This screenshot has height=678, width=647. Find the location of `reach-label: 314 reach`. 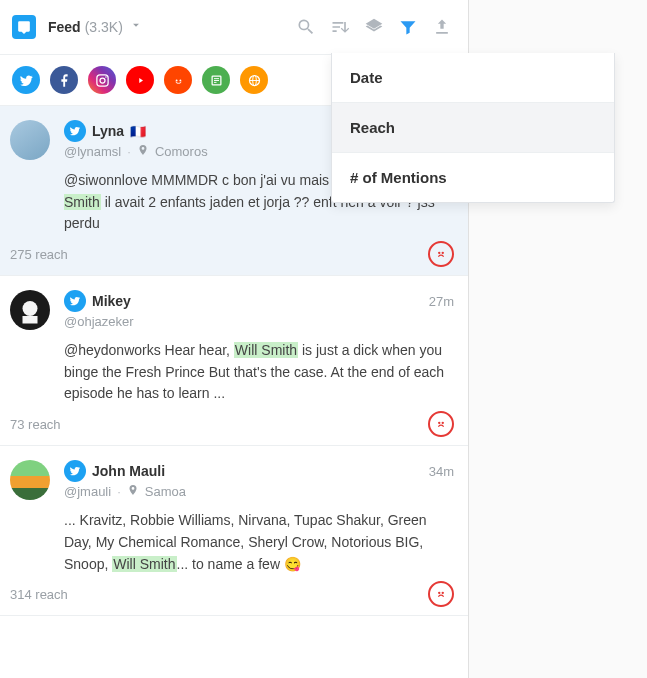

reach-label: 314 reach is located at coordinates (39, 594).